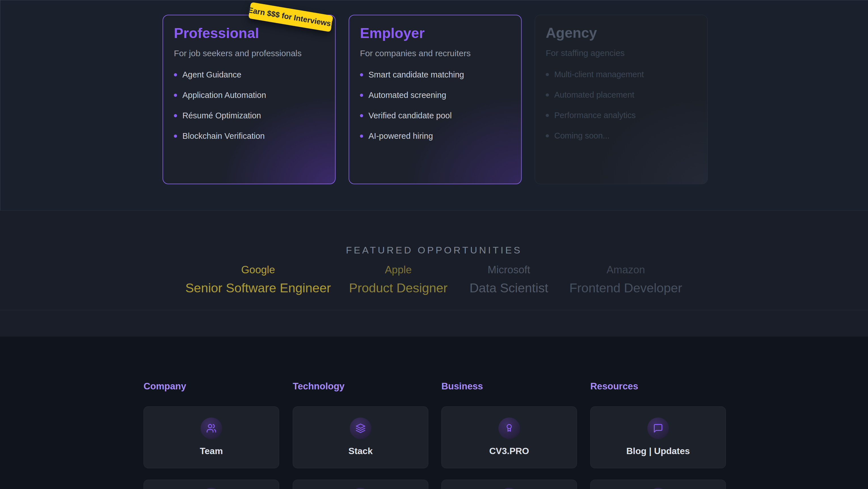  What do you see at coordinates (626, 288) in the screenshot?
I see `job-title: Frontend Developer` at bounding box center [626, 288].